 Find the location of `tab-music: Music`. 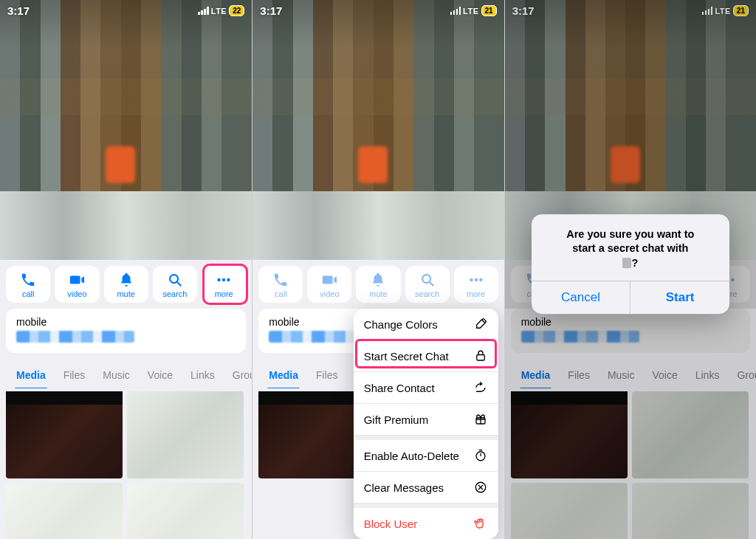

tab-music: Music is located at coordinates (117, 375).